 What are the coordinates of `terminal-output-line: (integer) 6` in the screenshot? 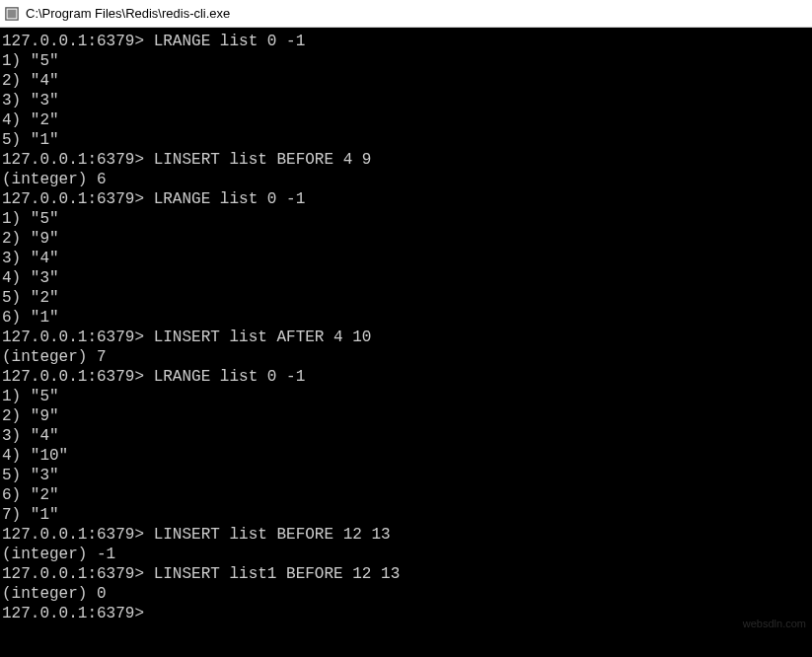 It's located at (406, 180).